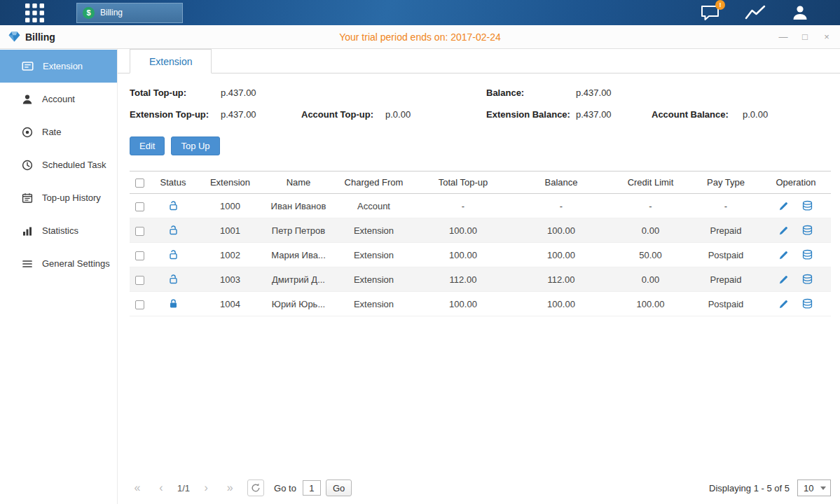 The image size is (840, 504). I want to click on extension-balance-value: p.437.00, so click(594, 115).